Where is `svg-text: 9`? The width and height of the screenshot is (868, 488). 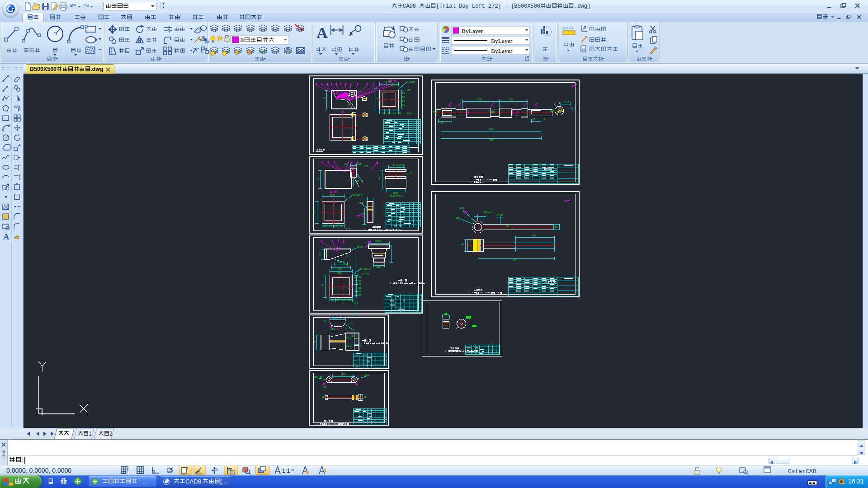 svg-text: 9 is located at coordinates (503, 215).